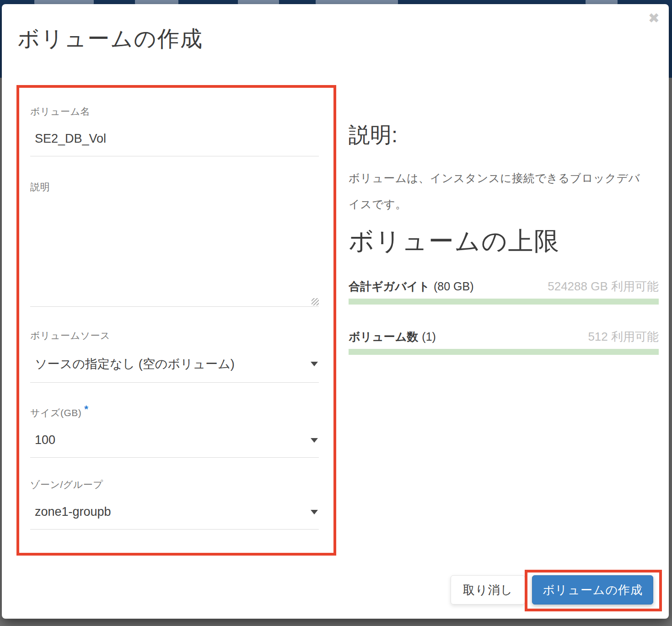 The image size is (672, 626). What do you see at coordinates (593, 590) in the screenshot?
I see `create-volume-button: ボリュームの作成` at bounding box center [593, 590].